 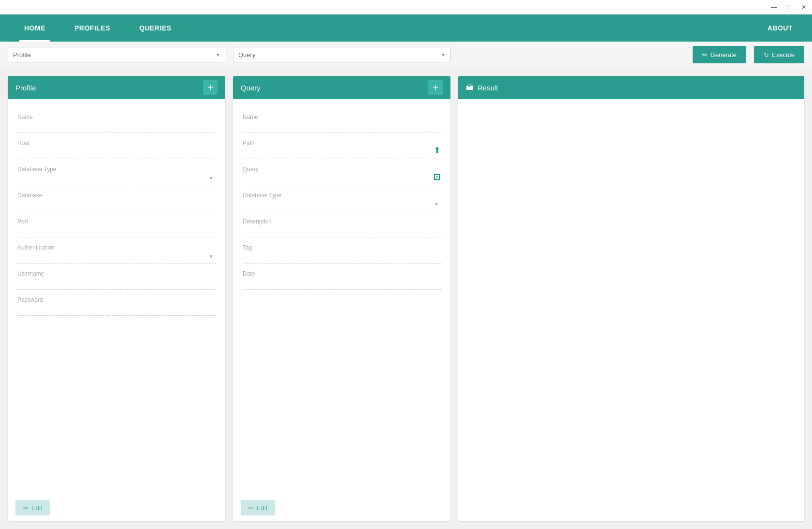 What do you see at coordinates (342, 172) in the screenshot?
I see `query-query-field: Query 🖼` at bounding box center [342, 172].